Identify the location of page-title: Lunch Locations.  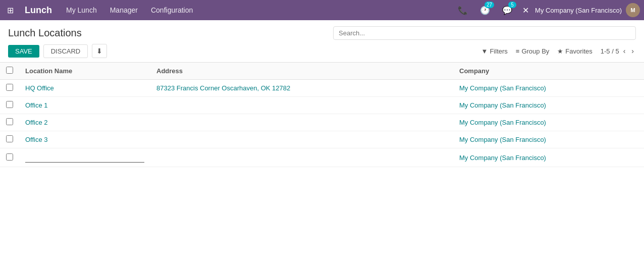
(45, 33).